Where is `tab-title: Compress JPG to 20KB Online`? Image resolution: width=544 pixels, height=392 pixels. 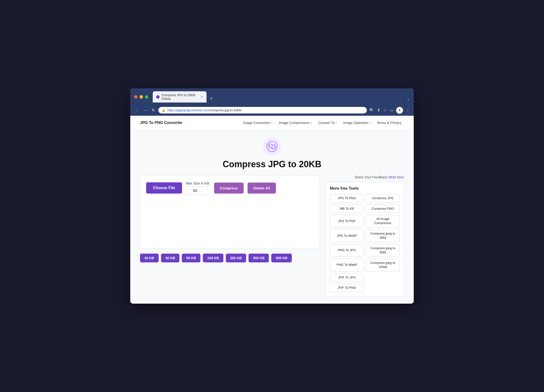 tab-title: Compress JPG to 20KB Online is located at coordinates (180, 97).